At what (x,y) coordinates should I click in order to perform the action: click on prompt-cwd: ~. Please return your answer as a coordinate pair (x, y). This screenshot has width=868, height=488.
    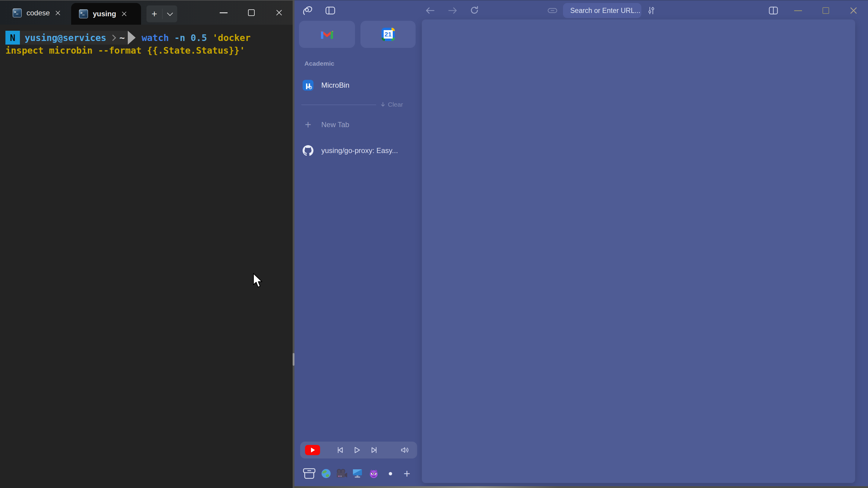
    Looking at the image, I should click on (122, 38).